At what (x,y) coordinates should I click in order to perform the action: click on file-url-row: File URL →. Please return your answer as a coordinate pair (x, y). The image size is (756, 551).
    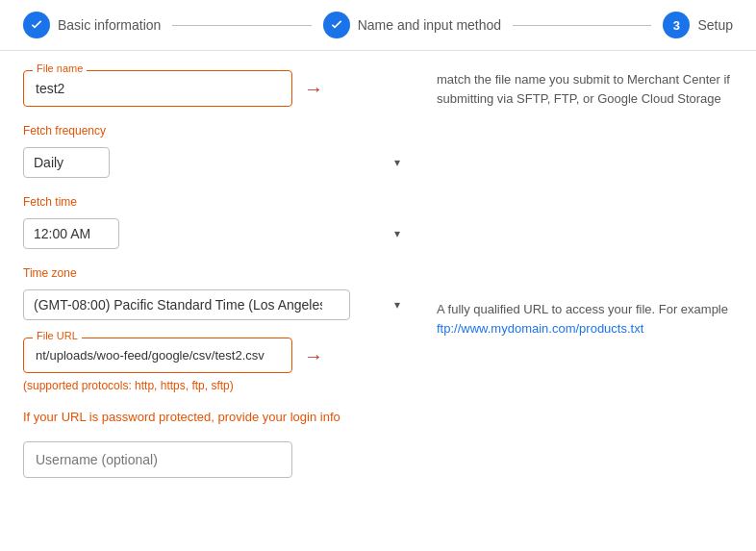
    Looking at the image, I should click on (215, 356).